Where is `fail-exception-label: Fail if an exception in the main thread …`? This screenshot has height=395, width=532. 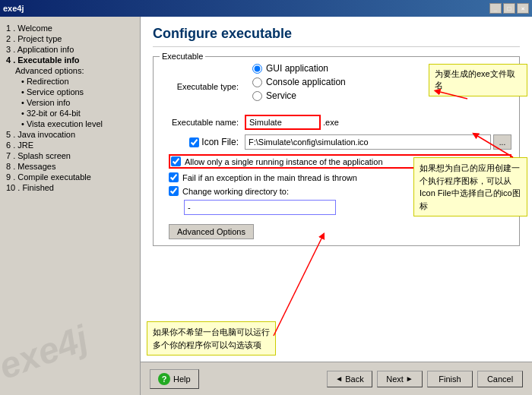
fail-exception-label: Fail if an exception in the main thread … is located at coordinates (270, 178).